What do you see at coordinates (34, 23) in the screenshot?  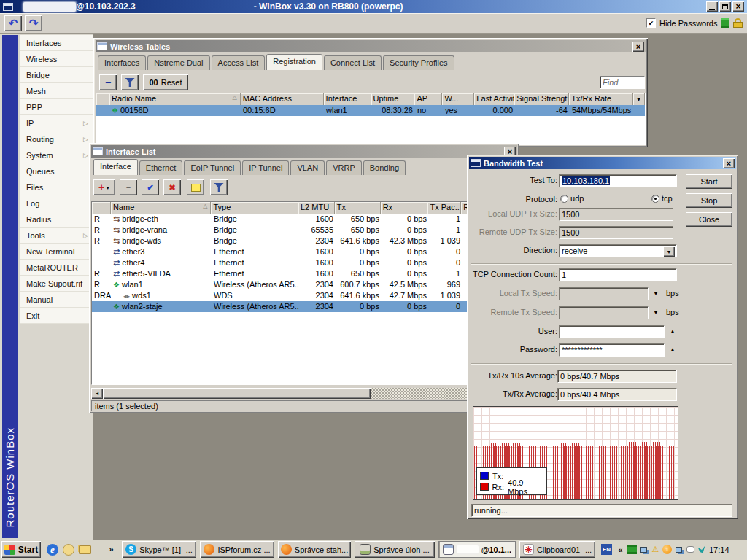 I see `redo-button: ↷` at bounding box center [34, 23].